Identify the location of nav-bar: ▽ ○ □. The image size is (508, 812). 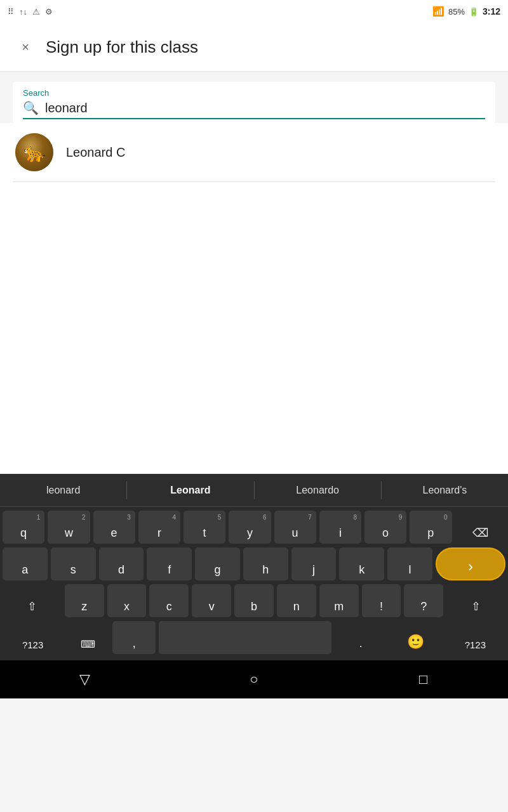
(254, 679).